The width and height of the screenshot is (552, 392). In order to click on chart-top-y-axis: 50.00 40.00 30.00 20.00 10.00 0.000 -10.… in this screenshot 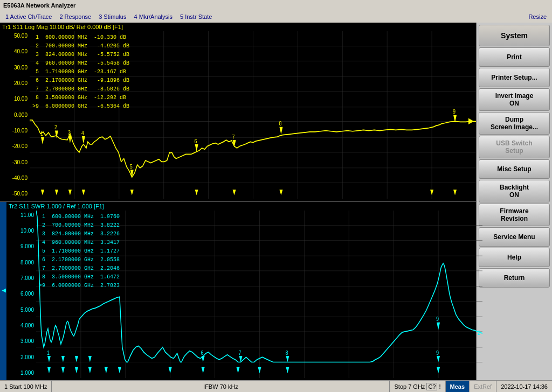, I will do `click(15, 115)`.